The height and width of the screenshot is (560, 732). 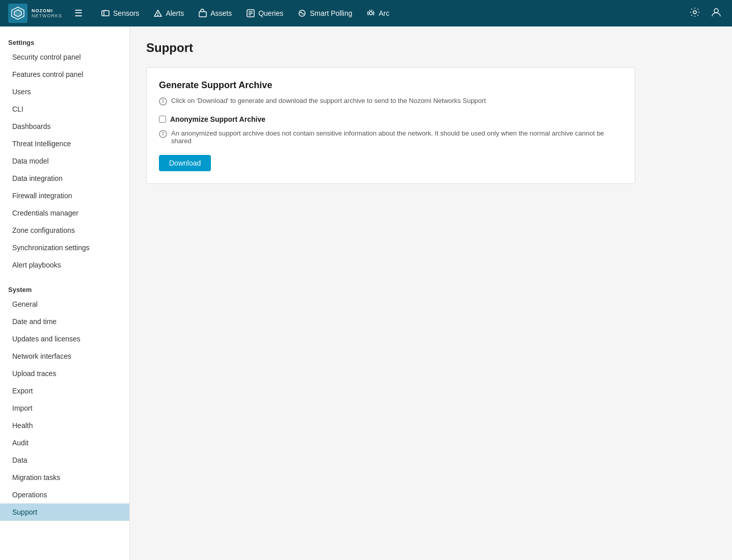 I want to click on sidebar-item-updates-and-licenses: Updates and licenses, so click(x=65, y=339).